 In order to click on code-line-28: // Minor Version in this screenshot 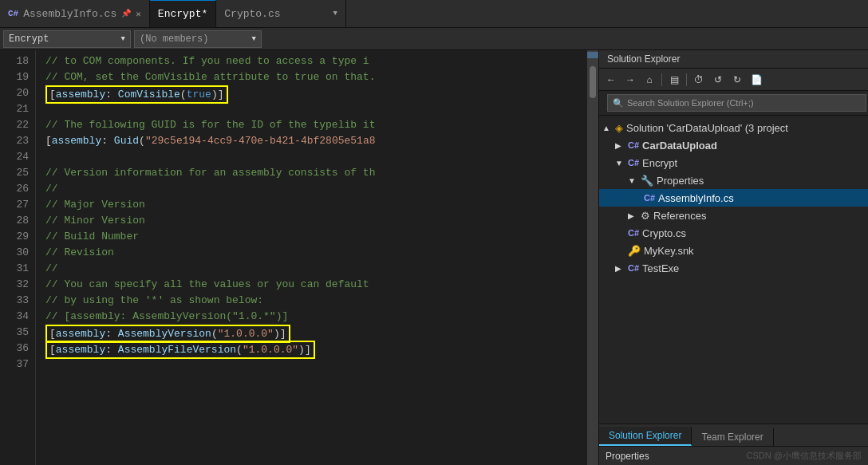, I will do `click(316, 221)`.